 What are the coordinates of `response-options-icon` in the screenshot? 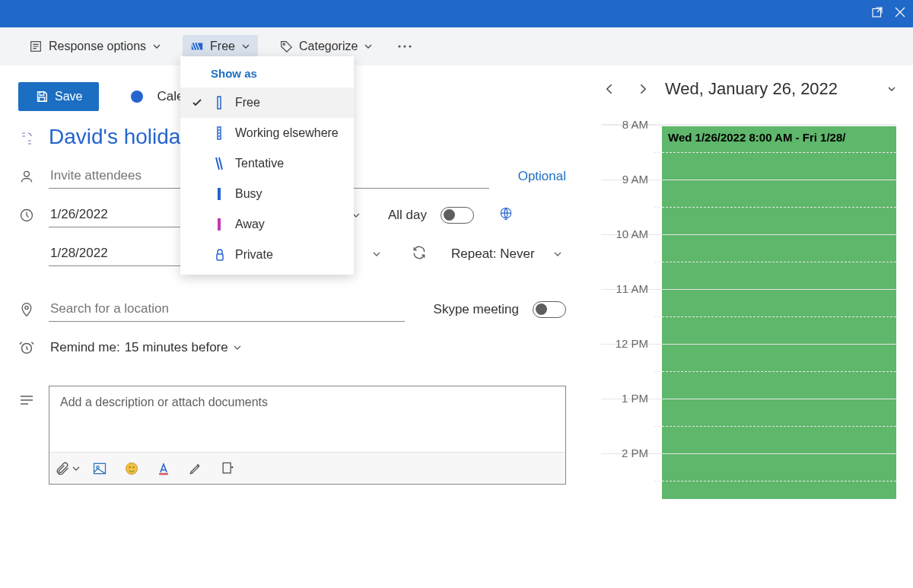 It's located at (36, 46).